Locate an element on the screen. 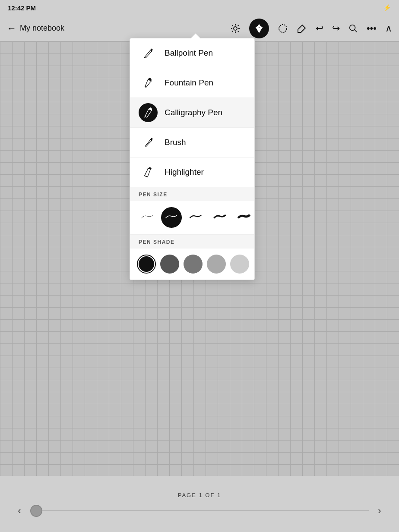 This screenshot has height=532, width=399. undo-button: ↩ is located at coordinates (320, 28).